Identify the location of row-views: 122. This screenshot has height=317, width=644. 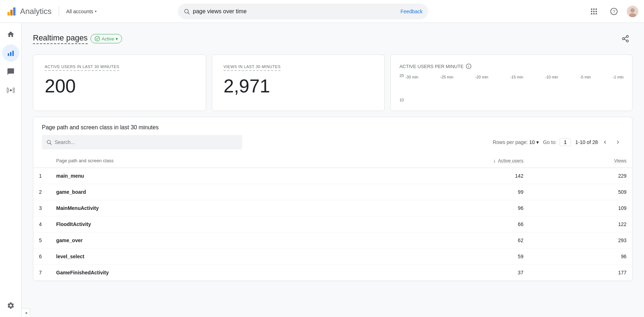
(581, 224).